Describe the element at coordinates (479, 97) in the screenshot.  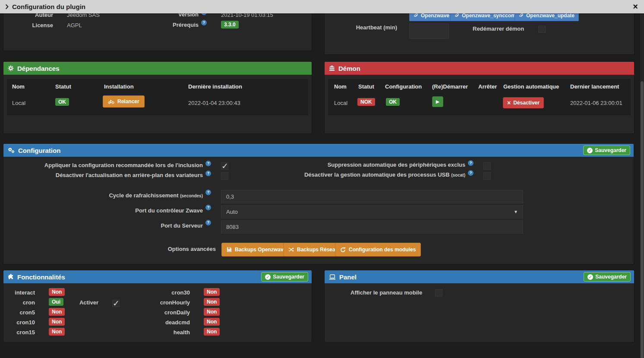
I see `daemon-table: Nom Statut Configuration (Re)Démarrer Ar…` at that location.